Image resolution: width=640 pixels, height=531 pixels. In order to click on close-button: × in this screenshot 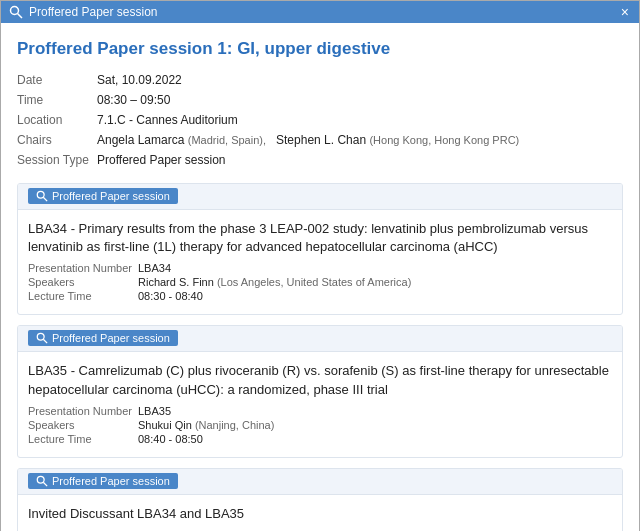, I will do `click(625, 12)`.